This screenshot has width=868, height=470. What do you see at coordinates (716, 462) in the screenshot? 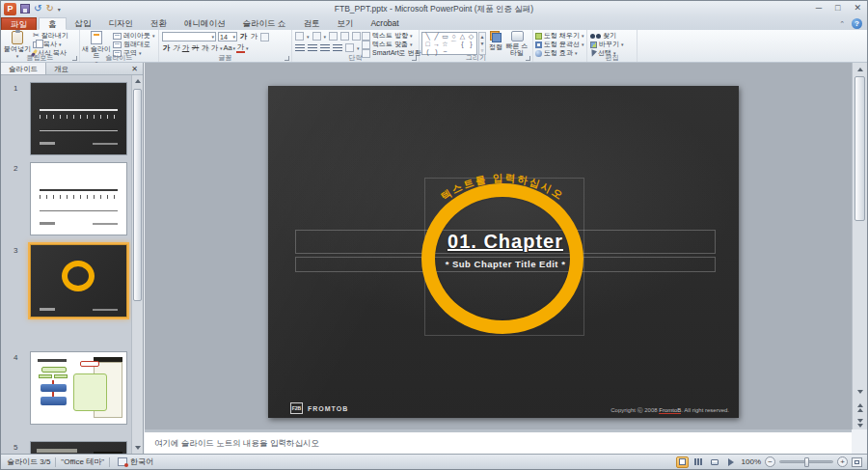
I see `reading-view-button` at bounding box center [716, 462].